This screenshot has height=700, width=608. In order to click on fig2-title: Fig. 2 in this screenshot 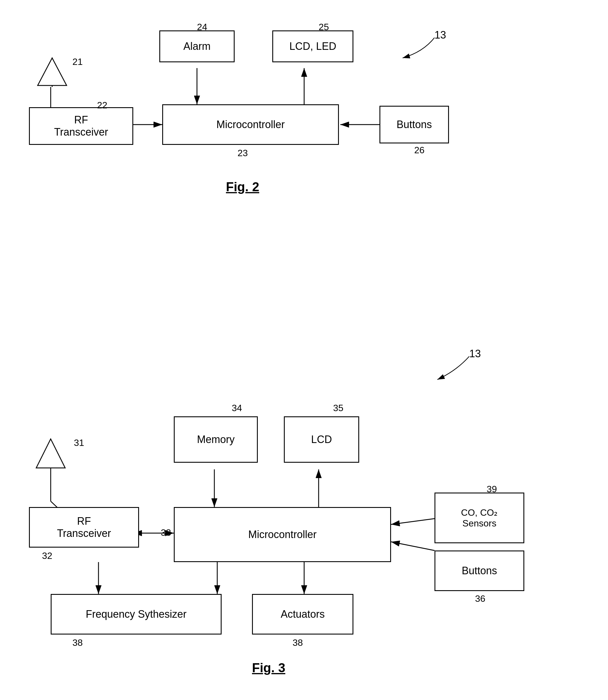, I will do `click(243, 187)`.